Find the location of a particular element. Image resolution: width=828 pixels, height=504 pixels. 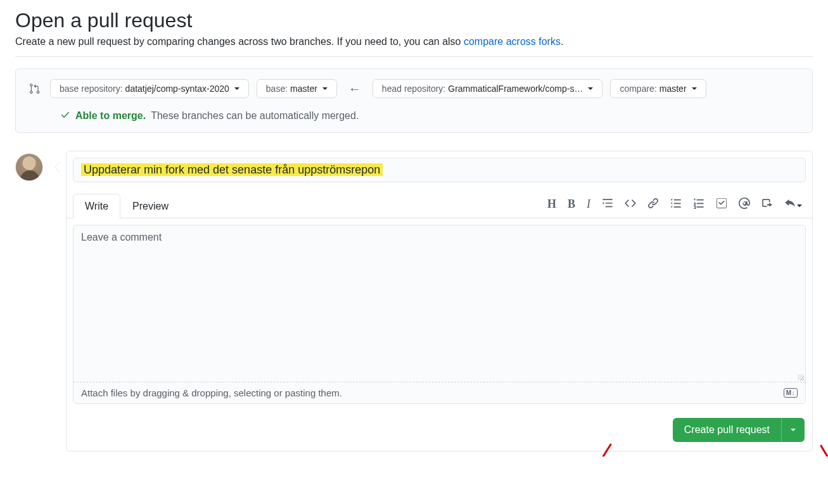

mention-icon is located at coordinates (744, 205).